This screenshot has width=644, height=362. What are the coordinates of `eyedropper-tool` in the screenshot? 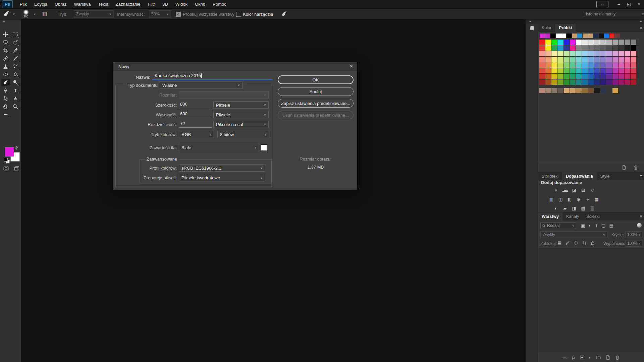 It's located at (15, 50).